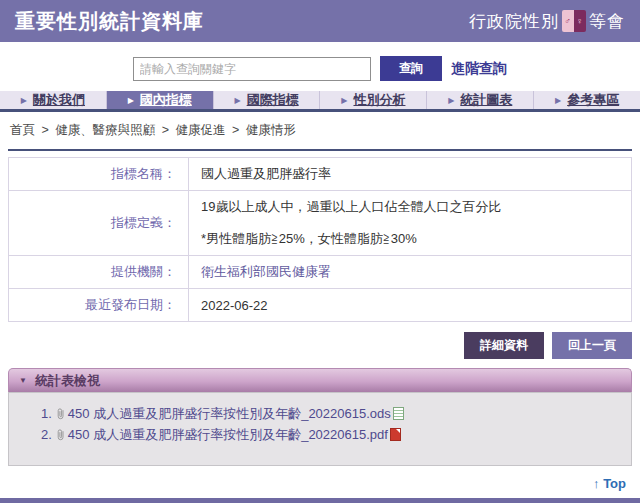  What do you see at coordinates (230, 414) in the screenshot?
I see `ods-file-link: 450 成人過重及肥胖盛行率按性別及年齡_20220615.ods` at bounding box center [230, 414].